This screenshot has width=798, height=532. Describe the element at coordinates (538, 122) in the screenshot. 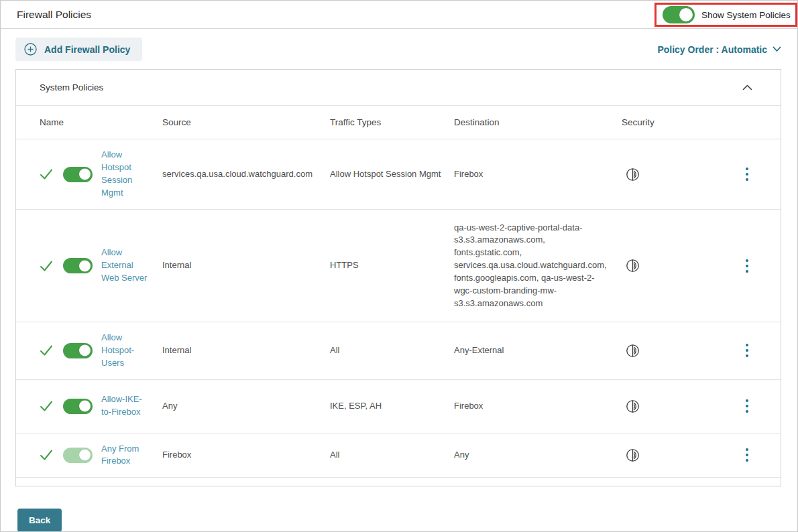

I see `column-header-destination: Destination` at that location.